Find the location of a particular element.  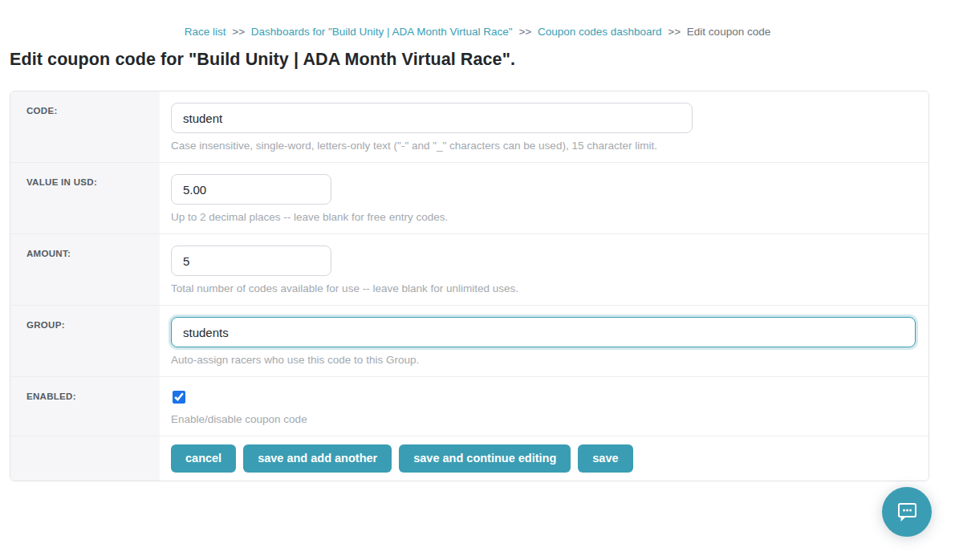

save-and-add-another-button: save and add another is located at coordinates (318, 459).